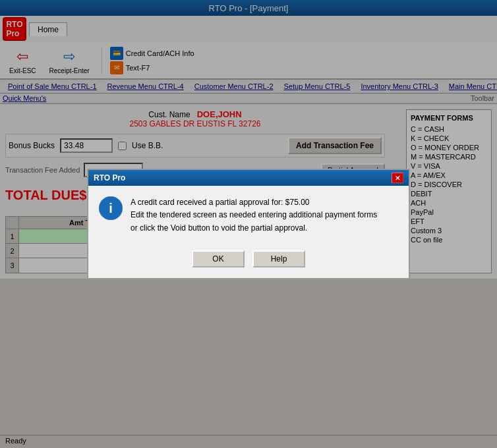 The height and width of the screenshot is (448, 497). What do you see at coordinates (397, 178) in the screenshot?
I see `modal-close-button: ✕` at bounding box center [397, 178].